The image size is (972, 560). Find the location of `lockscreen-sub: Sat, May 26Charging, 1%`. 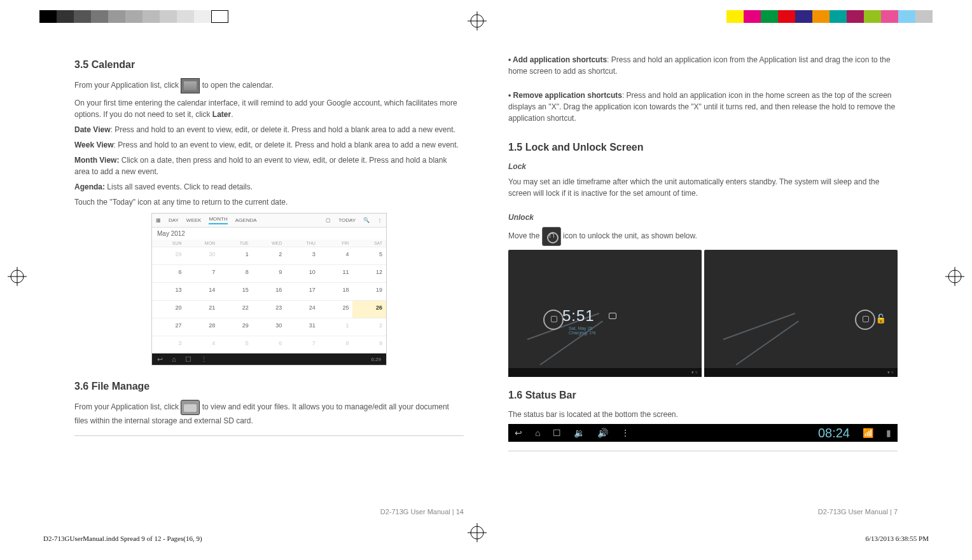

lockscreen-sub: Sat, May 26Charging, 1% is located at coordinates (582, 331).